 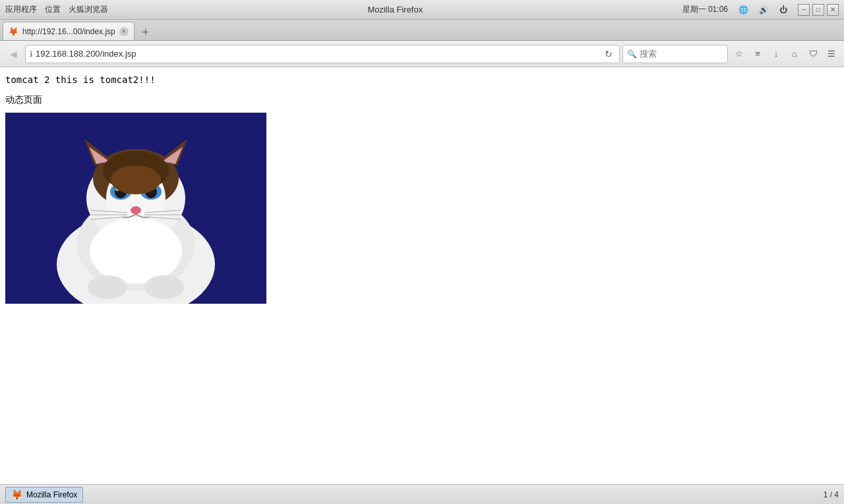 What do you see at coordinates (675, 54) in the screenshot?
I see `search-bar-container: 🔍` at bounding box center [675, 54].